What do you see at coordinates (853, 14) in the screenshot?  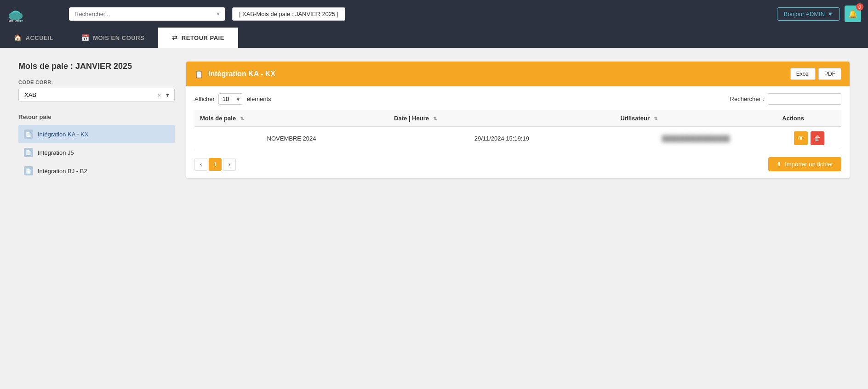 I see `bell-icon: 🔔` at bounding box center [853, 14].